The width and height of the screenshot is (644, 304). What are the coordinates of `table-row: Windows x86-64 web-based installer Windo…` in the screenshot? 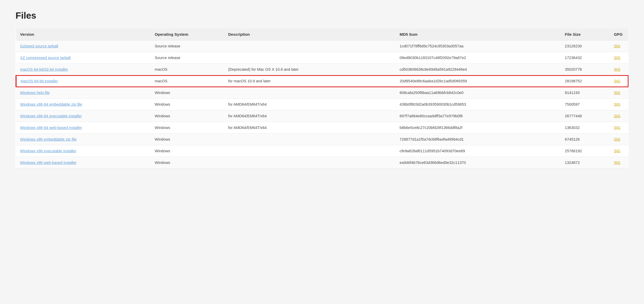 It's located at (322, 128).